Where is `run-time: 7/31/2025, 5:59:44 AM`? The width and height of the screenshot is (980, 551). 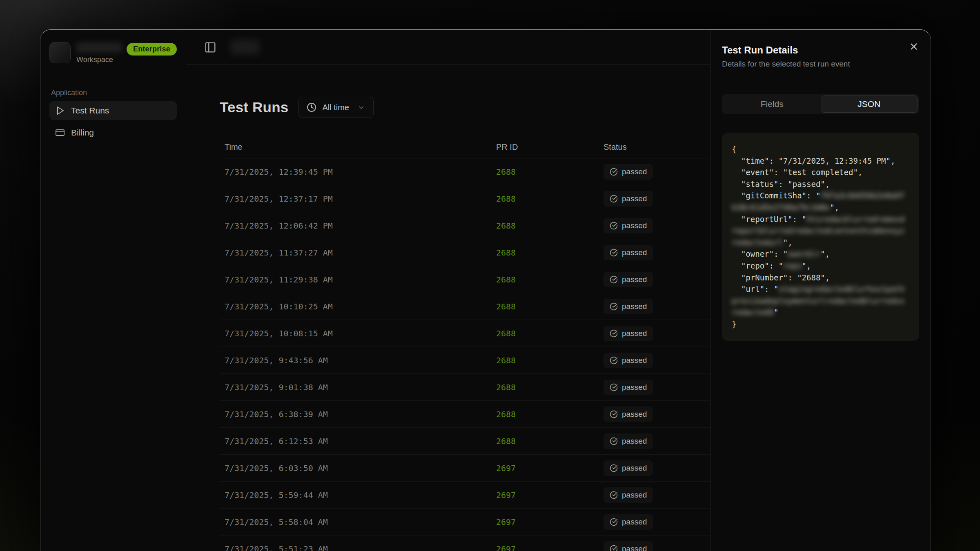 run-time: 7/31/2025, 5:59:44 AM is located at coordinates (358, 495).